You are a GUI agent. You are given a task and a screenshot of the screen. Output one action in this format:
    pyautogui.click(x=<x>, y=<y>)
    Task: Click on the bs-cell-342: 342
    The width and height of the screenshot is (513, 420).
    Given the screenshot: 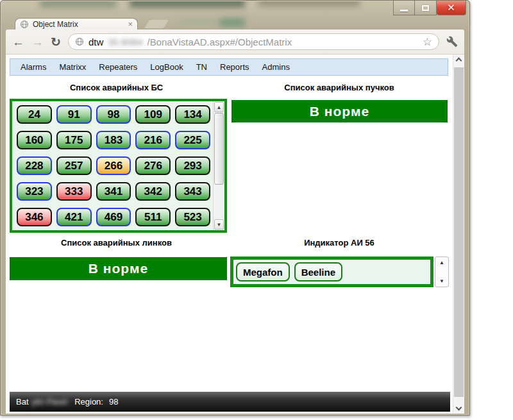 What is the action you would take?
    pyautogui.click(x=153, y=191)
    